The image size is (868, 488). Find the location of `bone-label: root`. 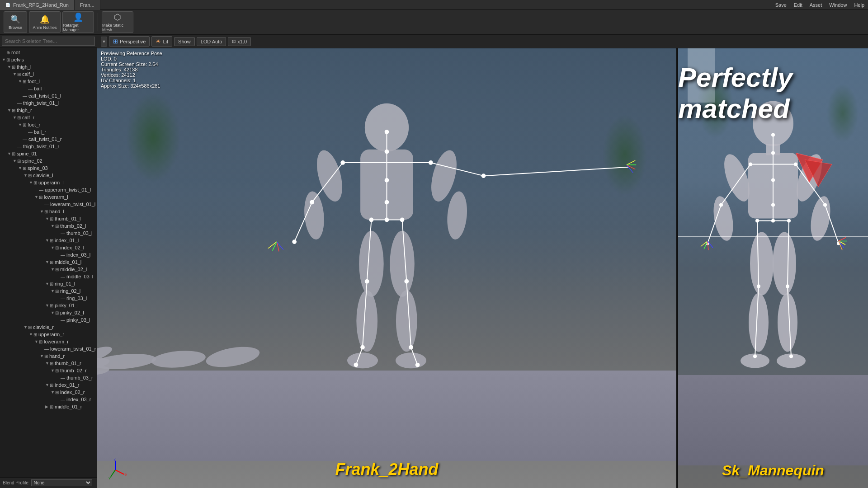

bone-label: root is located at coordinates (15, 52).